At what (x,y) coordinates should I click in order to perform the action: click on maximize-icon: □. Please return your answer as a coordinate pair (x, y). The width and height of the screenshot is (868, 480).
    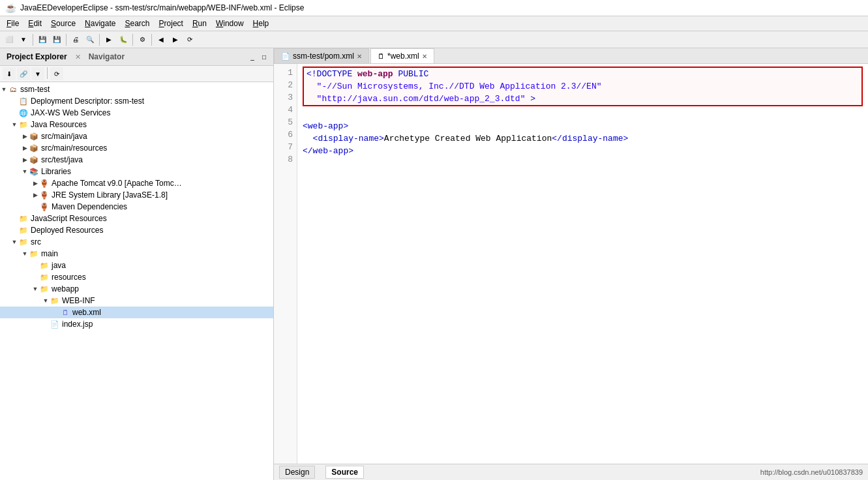
    Looking at the image, I should click on (264, 57).